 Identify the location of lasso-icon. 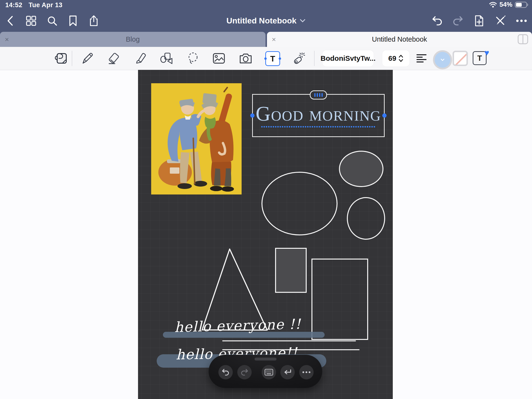
(193, 58).